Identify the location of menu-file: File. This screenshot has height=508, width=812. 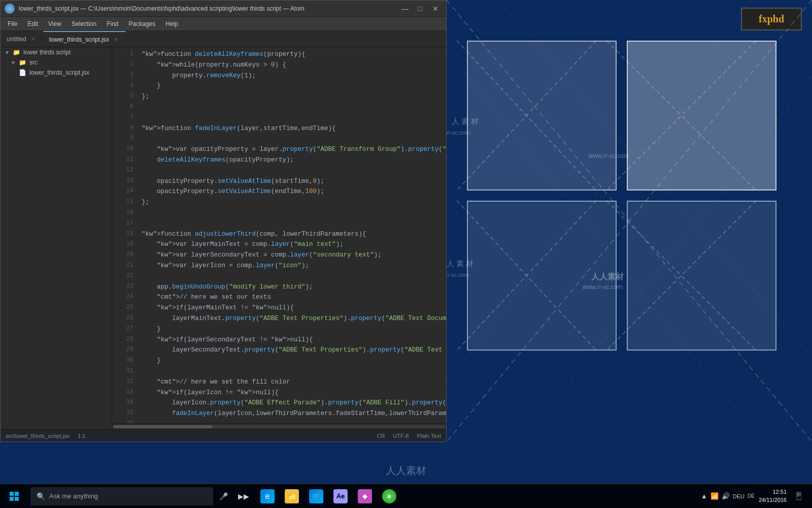
(12, 24).